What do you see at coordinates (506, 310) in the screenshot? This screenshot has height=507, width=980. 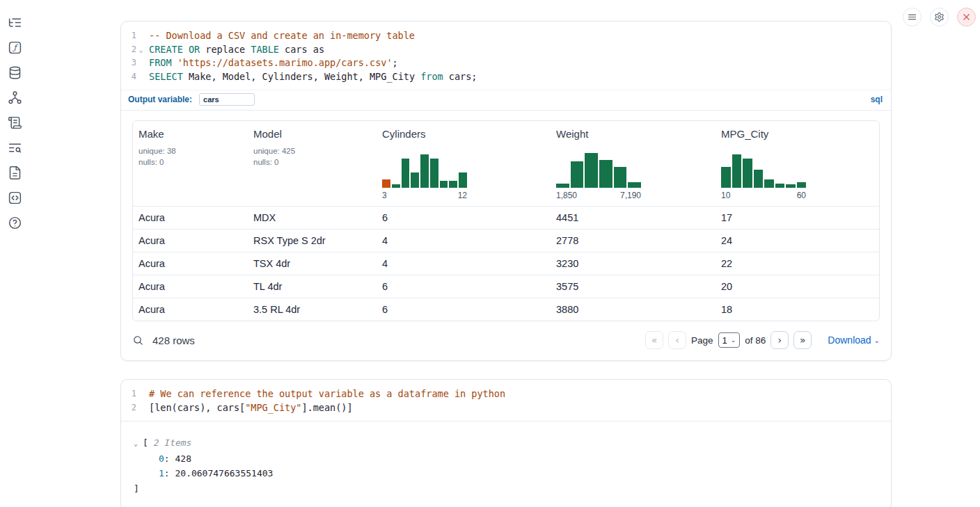 I see `table-row: Acura3.5 RL 4dr6388018` at bounding box center [506, 310].